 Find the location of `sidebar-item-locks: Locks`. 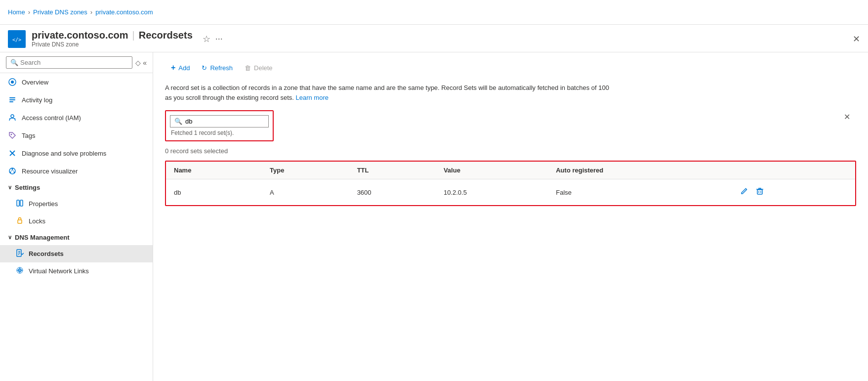

sidebar-item-locks: Locks is located at coordinates (76, 221).